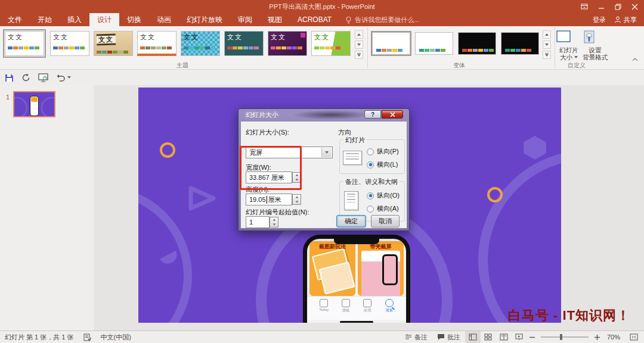  I want to click on save-icon, so click(10, 77).